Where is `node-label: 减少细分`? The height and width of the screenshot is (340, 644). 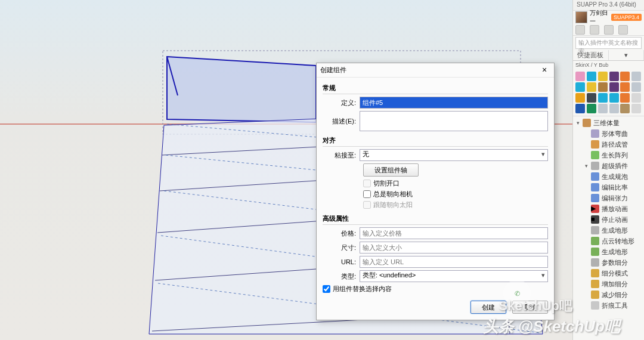 node-label: 减少细分 is located at coordinates (615, 295).